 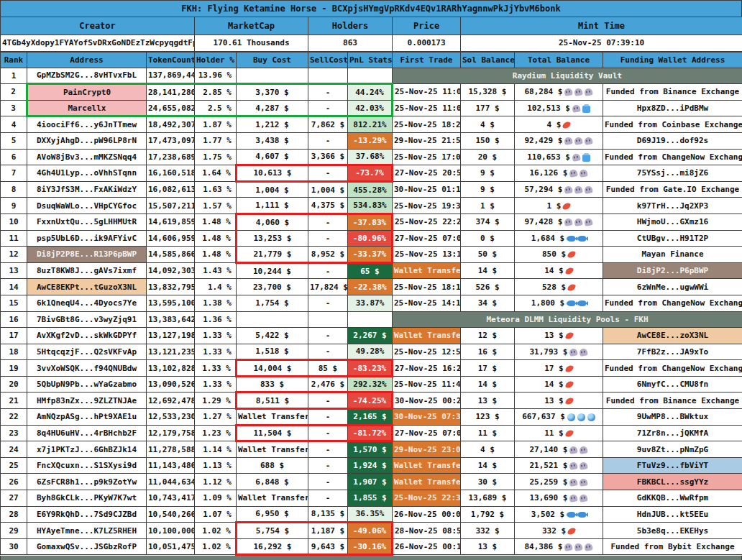 I want to click on funding-wallet-cell: GdKKQB...WwRfpm, so click(x=673, y=499).